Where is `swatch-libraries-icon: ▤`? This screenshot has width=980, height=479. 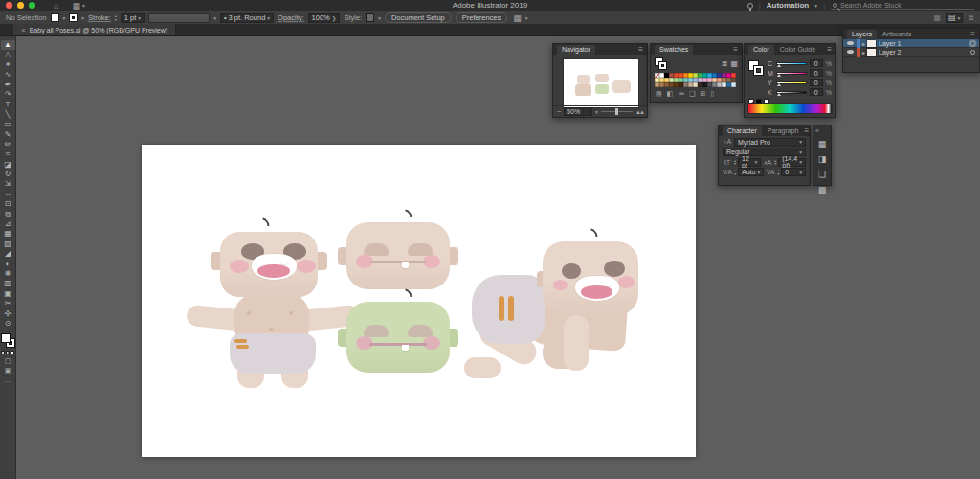
swatch-libraries-icon: ▤ is located at coordinates (658, 94).